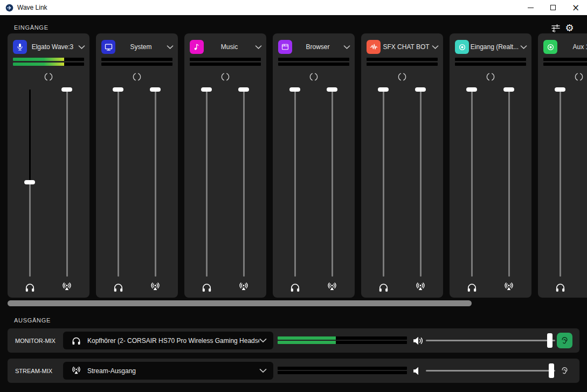 The width and height of the screenshot is (587, 392). Describe the element at coordinates (555, 28) in the screenshot. I see `output-mixer-icon` at that location.